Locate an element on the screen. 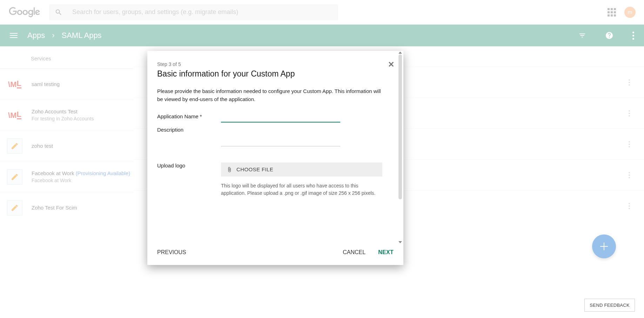 This screenshot has height=318, width=644. description-input is located at coordinates (281, 137).